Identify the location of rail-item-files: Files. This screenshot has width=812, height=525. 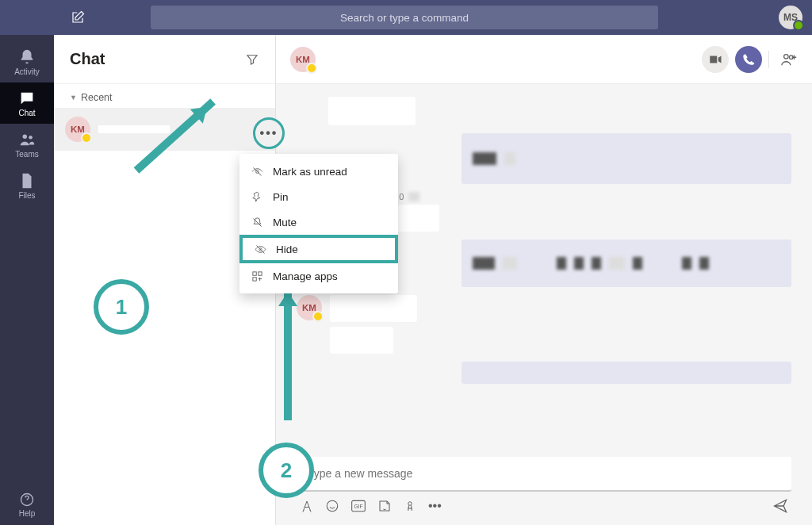
(27, 186).